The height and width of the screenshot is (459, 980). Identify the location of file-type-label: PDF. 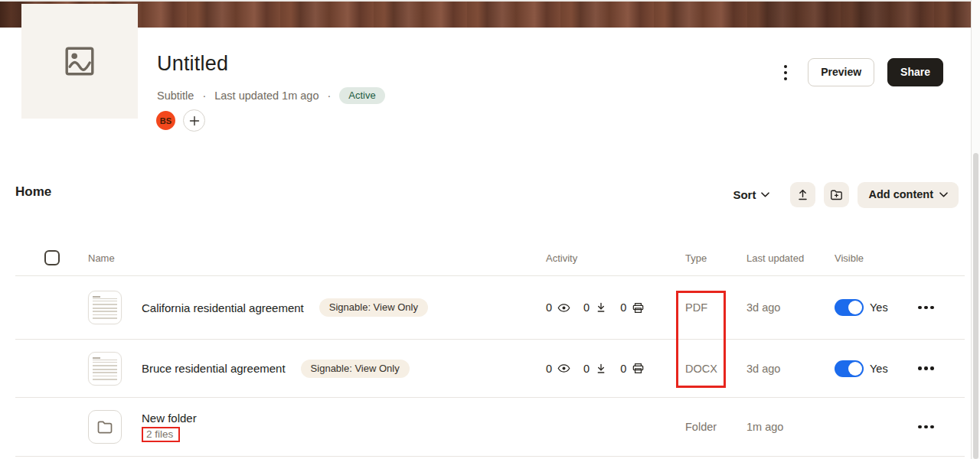
(703, 308).